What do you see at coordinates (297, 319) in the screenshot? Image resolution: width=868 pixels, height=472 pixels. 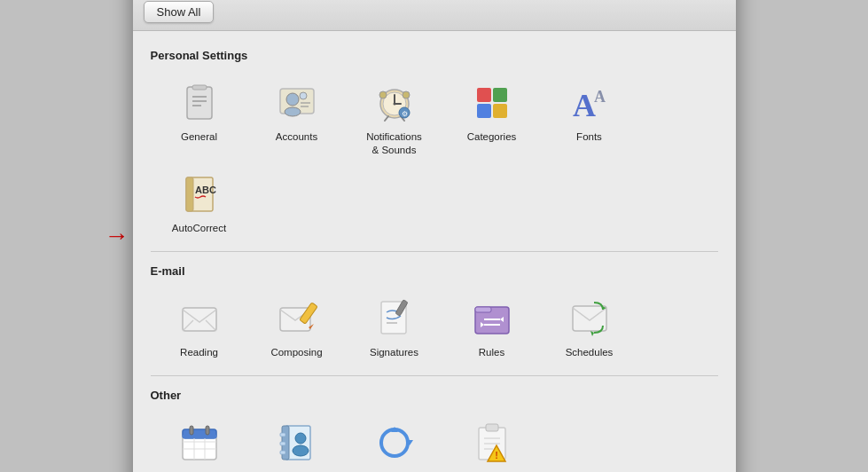 I see `composing-icon` at bounding box center [297, 319].